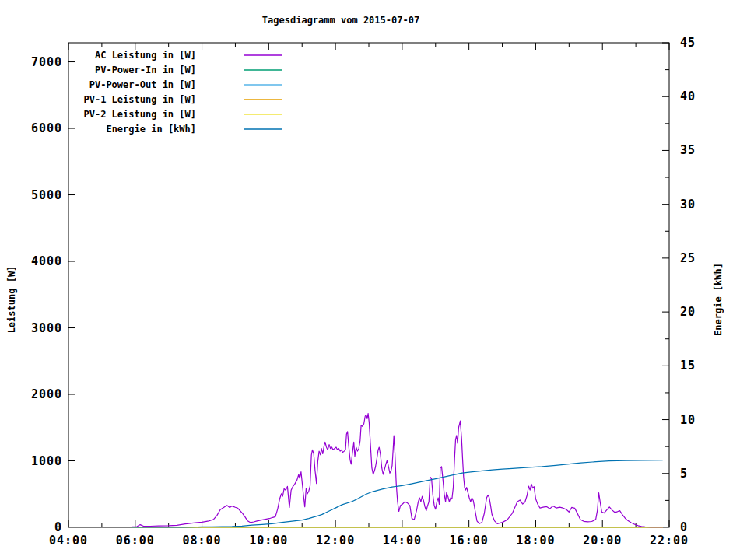 This screenshot has height=560, width=747. I want to click on y-left-tick-label: 0, so click(58, 527).